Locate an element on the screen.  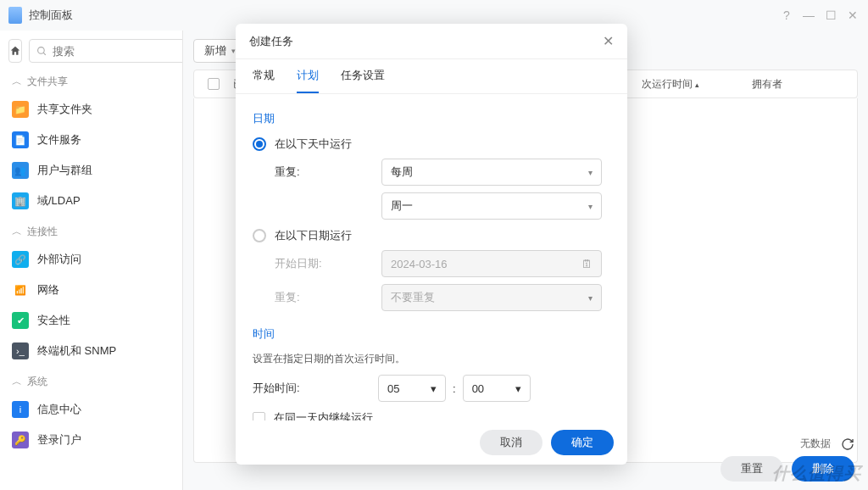
cancel-button: 取消 is located at coordinates (511, 443).